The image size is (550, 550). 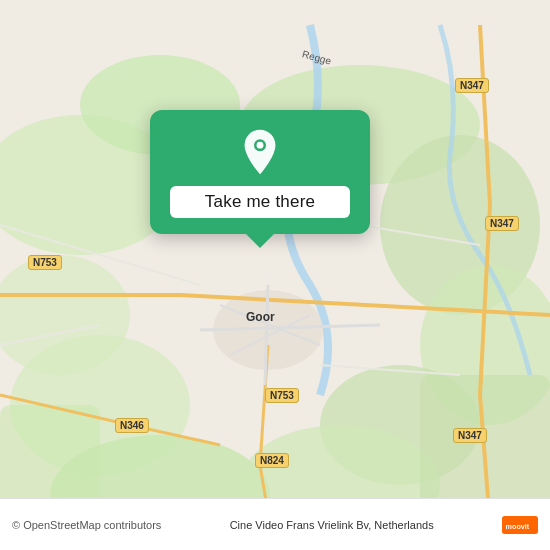 I want to click on road-label-n347-bottom: N347, so click(x=470, y=436).